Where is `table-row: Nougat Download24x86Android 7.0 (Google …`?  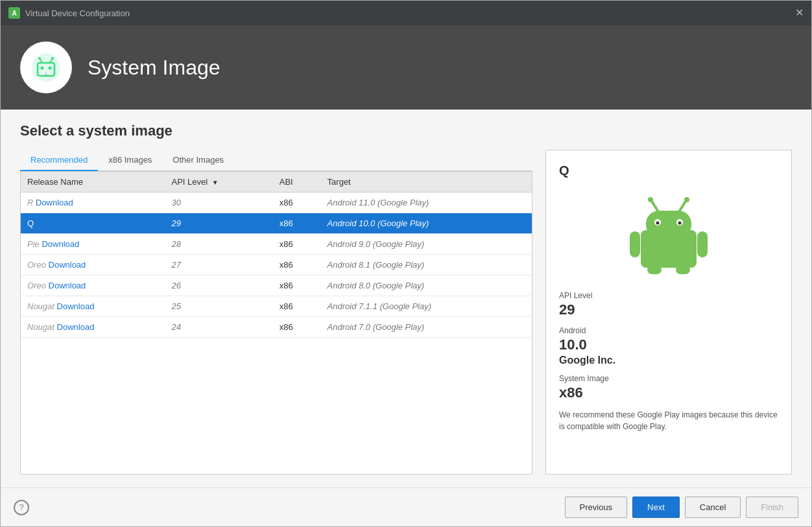 table-row: Nougat Download24x86Android 7.0 (Google … is located at coordinates (276, 327).